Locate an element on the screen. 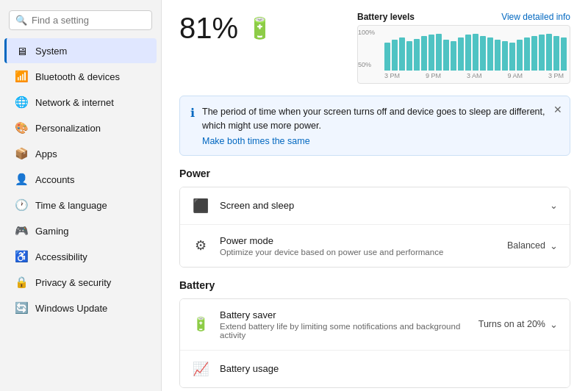  chart-x-labels: 3 PM 9 PM 3 AM 9 AM 3 PM is located at coordinates (474, 76).